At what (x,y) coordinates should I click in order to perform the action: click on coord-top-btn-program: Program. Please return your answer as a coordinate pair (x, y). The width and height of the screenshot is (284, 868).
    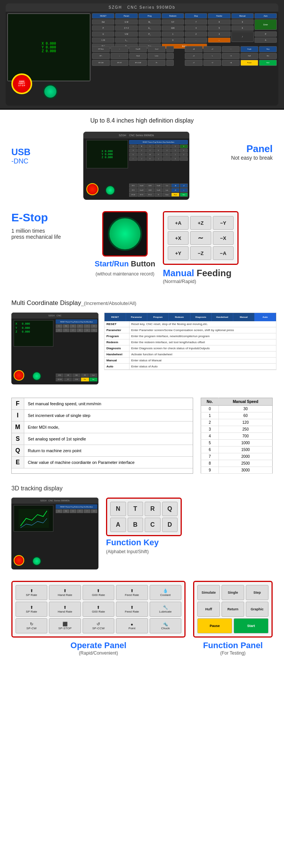
    Looking at the image, I should click on (158, 317).